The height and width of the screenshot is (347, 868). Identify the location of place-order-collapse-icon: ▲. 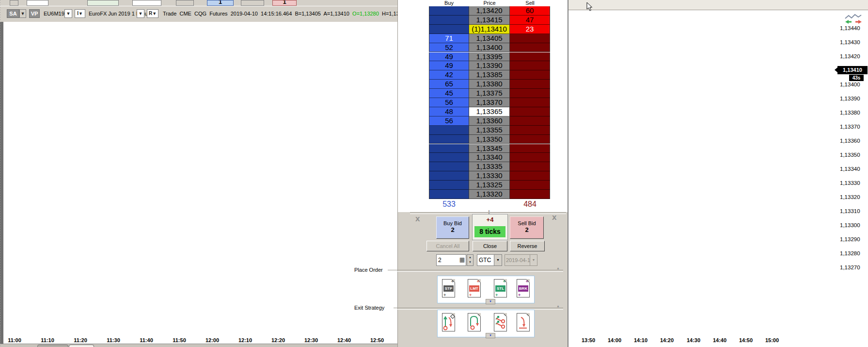
(558, 268).